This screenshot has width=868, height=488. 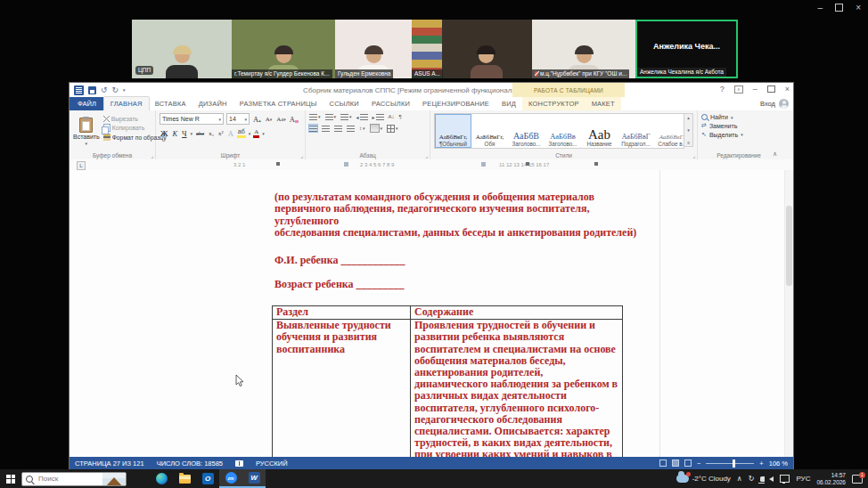 What do you see at coordinates (821, 7) in the screenshot?
I see `meeting-minimize-button: –` at bounding box center [821, 7].